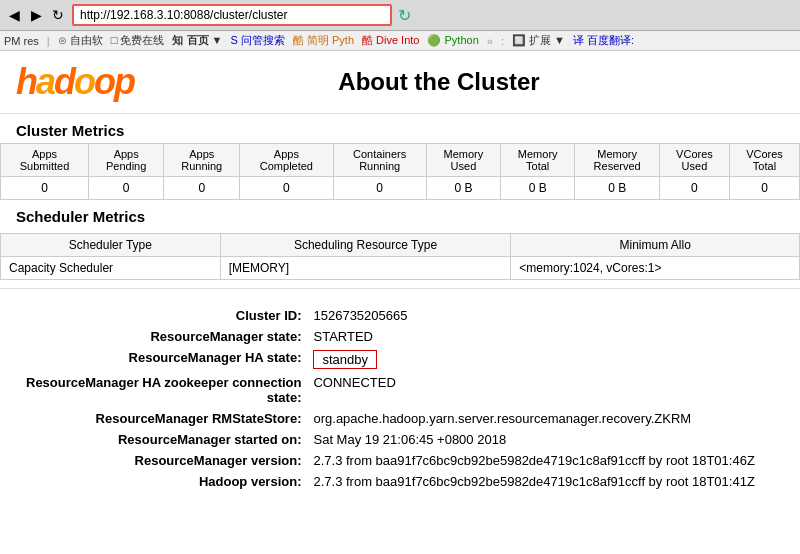 This screenshot has height=554, width=800. I want to click on bookmark-python1: 酷 简明 Pyth, so click(324, 40).